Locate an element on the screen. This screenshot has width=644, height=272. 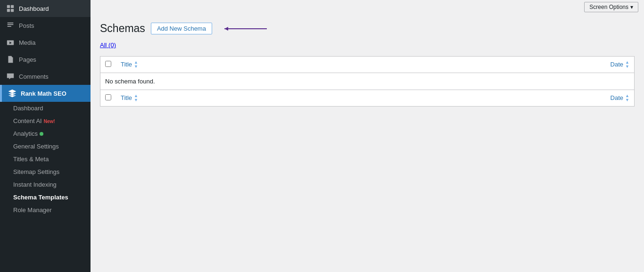
th-title-sortable: Title ▲▼ is located at coordinates (241, 65).